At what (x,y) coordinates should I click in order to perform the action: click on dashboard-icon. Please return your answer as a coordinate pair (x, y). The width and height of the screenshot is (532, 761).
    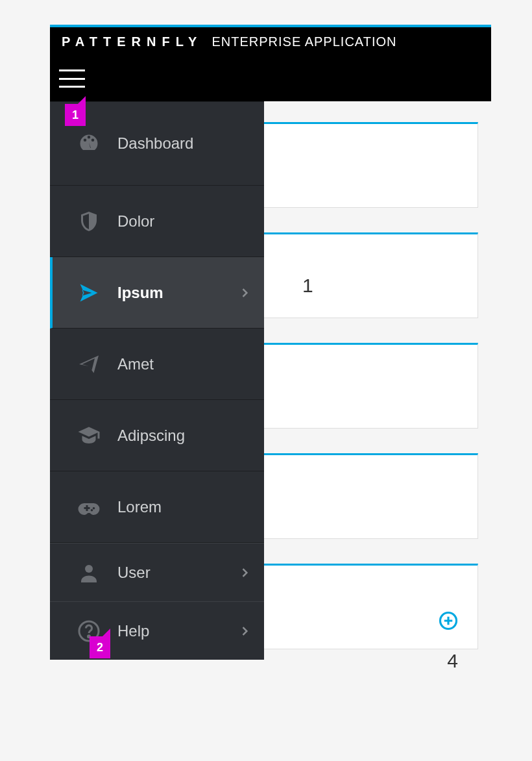
    Looking at the image, I should click on (89, 143).